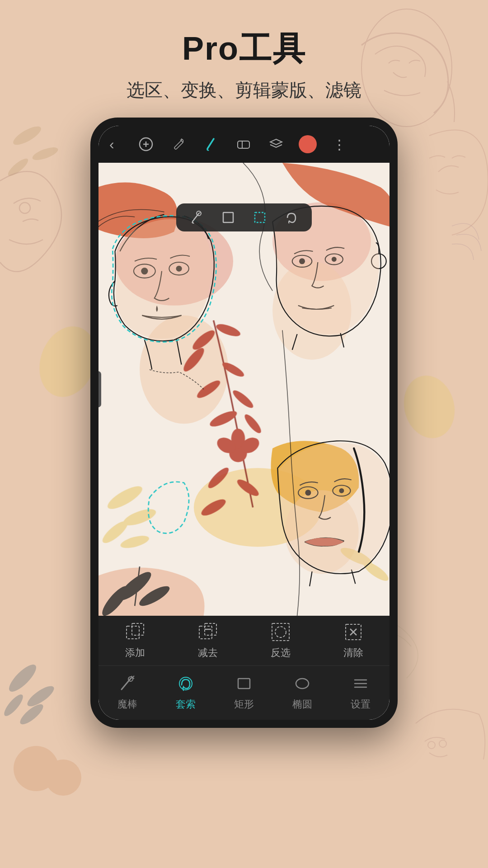 The height and width of the screenshot is (868, 488). Describe the element at coordinates (127, 704) in the screenshot. I see `nav-magic-wand-label: 魔棒` at that location.